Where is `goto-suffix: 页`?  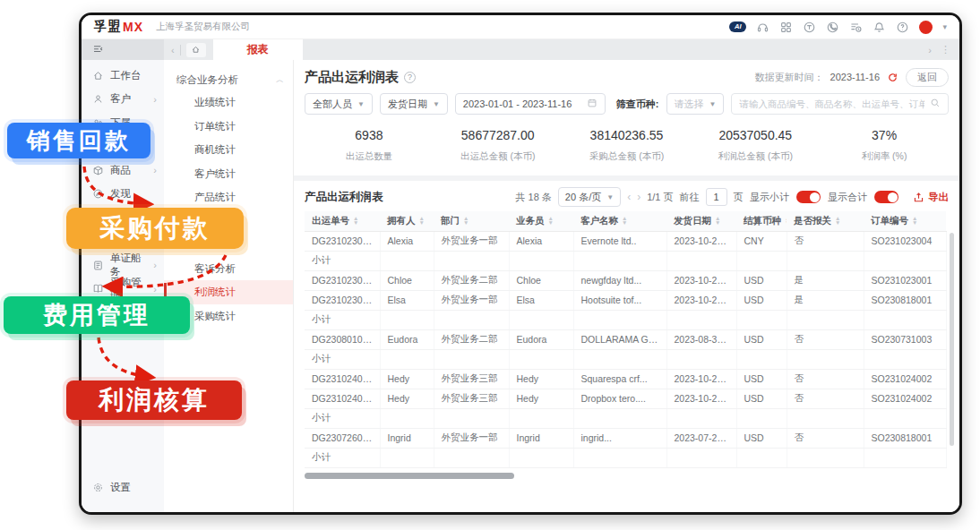
goto-suffix: 页 is located at coordinates (738, 197).